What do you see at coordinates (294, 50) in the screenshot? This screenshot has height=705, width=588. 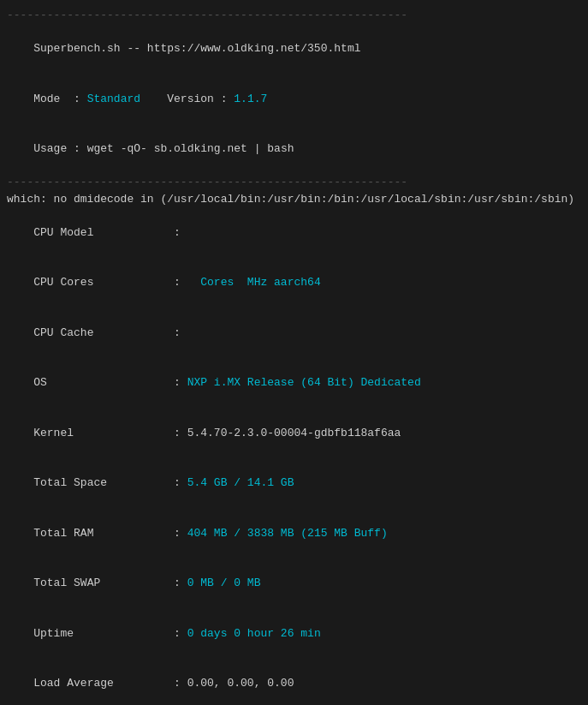 I see `header-line1: Superbench.sh -- https://www.oldking.net…` at bounding box center [294, 50].